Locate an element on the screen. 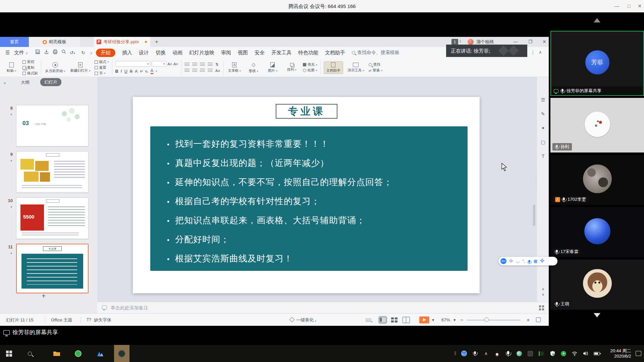 The width and height of the screenshot is (644, 362). reset-button: 重置 is located at coordinates (102, 68).